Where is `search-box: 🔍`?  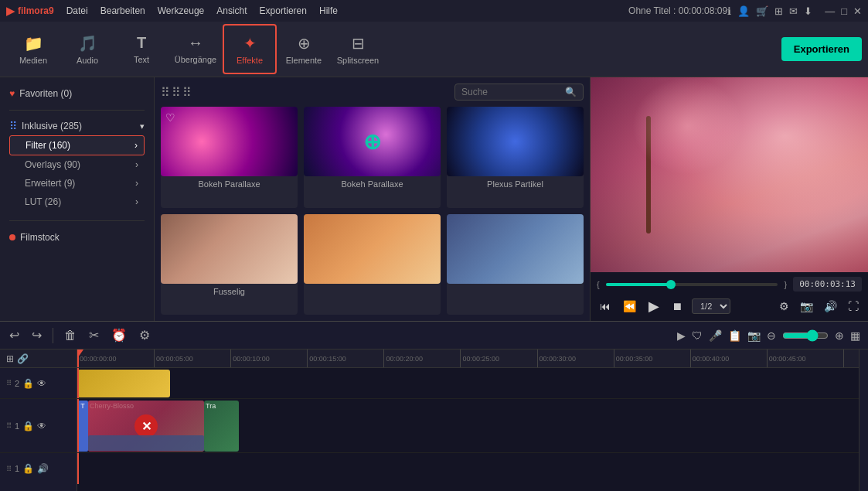
search-box: 🔍 is located at coordinates (519, 92).